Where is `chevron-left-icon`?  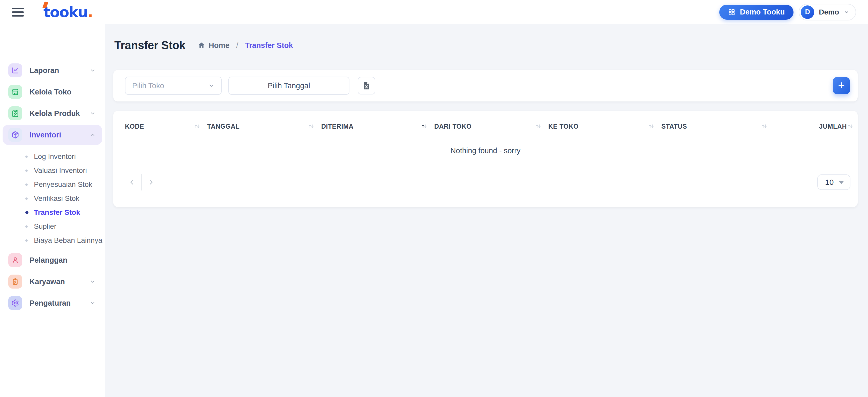
chevron-left-icon is located at coordinates (132, 182).